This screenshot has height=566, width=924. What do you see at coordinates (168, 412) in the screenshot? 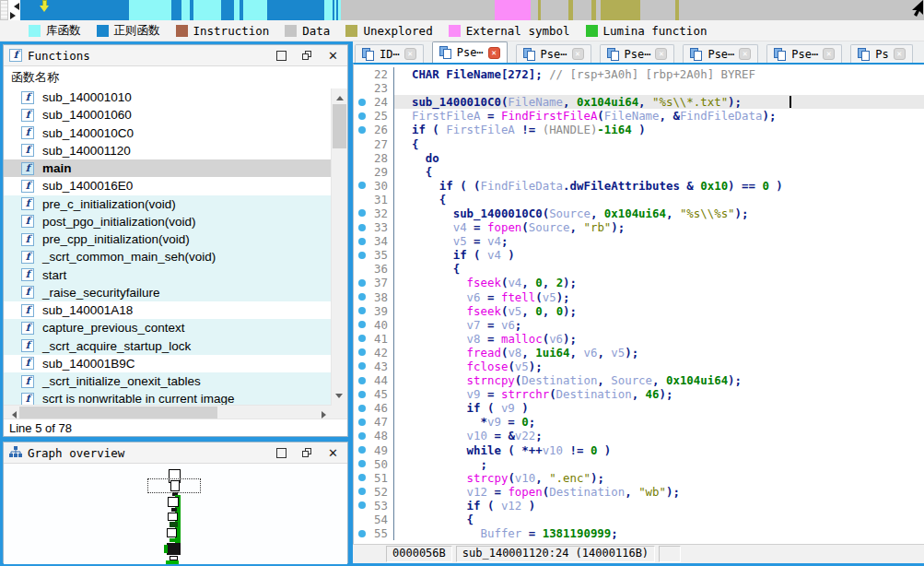
I see `functions-horizontal-scrollbar` at bounding box center [168, 412].